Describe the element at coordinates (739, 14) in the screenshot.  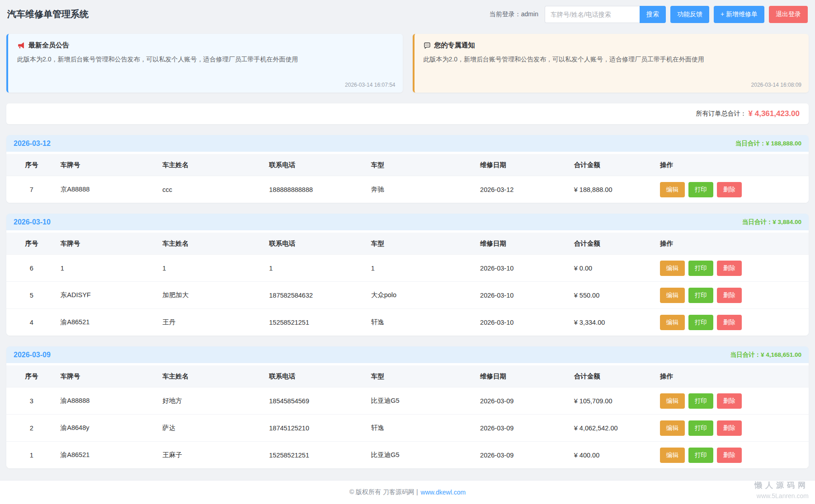
I see `add-repair-order-button: + 新增维修单` at that location.